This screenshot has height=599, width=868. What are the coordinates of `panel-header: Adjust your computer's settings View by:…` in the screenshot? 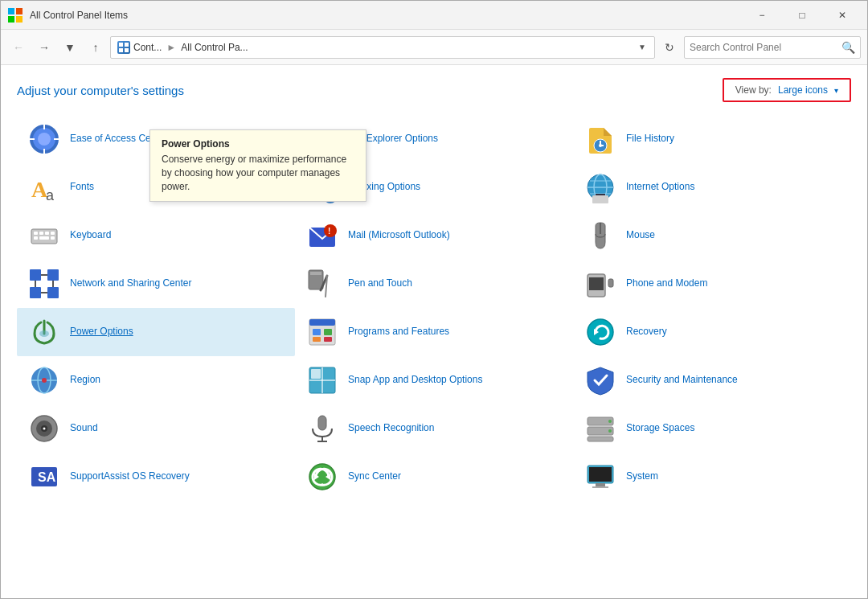 It's located at (434, 90).